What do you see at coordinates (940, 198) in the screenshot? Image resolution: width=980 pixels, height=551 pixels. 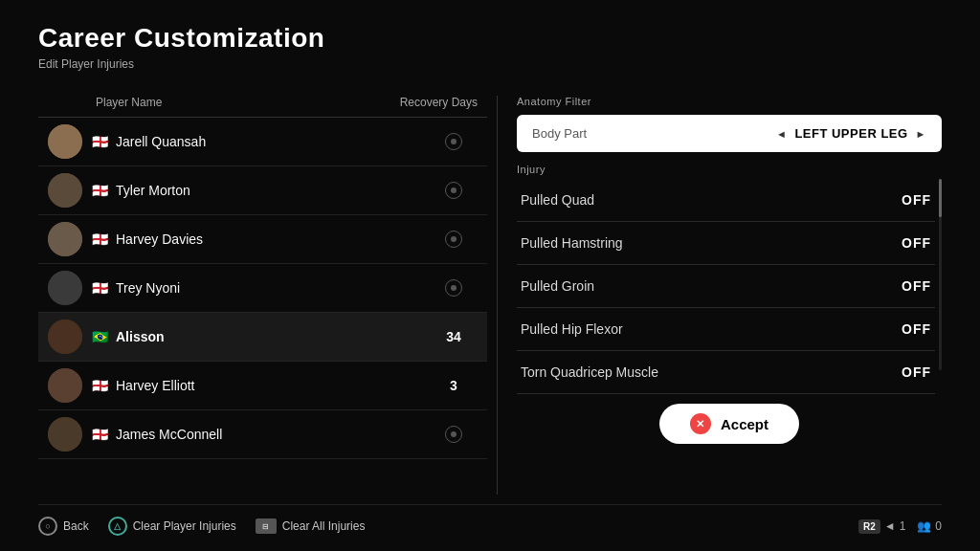 I see `injury-scrollbar-thumb` at bounding box center [940, 198].